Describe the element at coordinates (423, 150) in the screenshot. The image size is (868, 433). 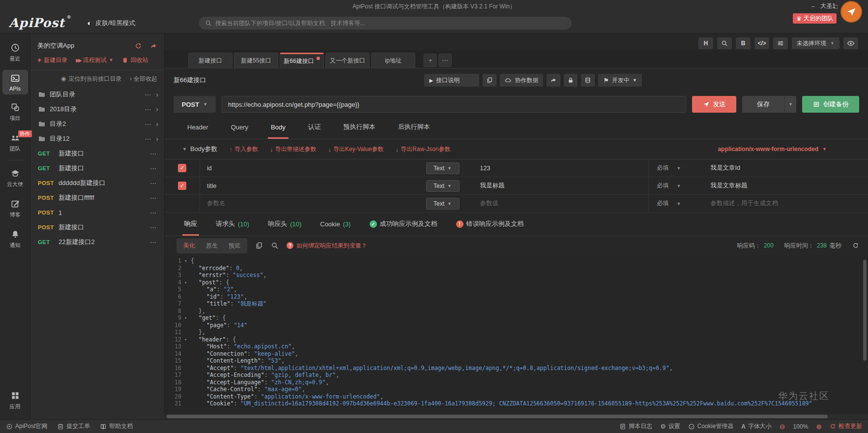
I see `export-raw-json-link: ↓ 导出Raw-Json参数` at that location.